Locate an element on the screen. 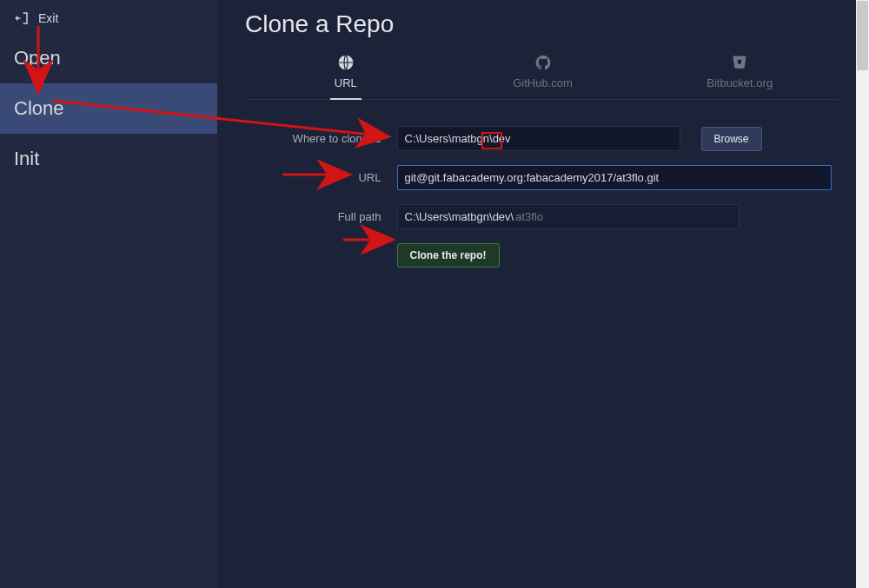 The height and width of the screenshot is (588, 869). url-input is located at coordinates (614, 177).